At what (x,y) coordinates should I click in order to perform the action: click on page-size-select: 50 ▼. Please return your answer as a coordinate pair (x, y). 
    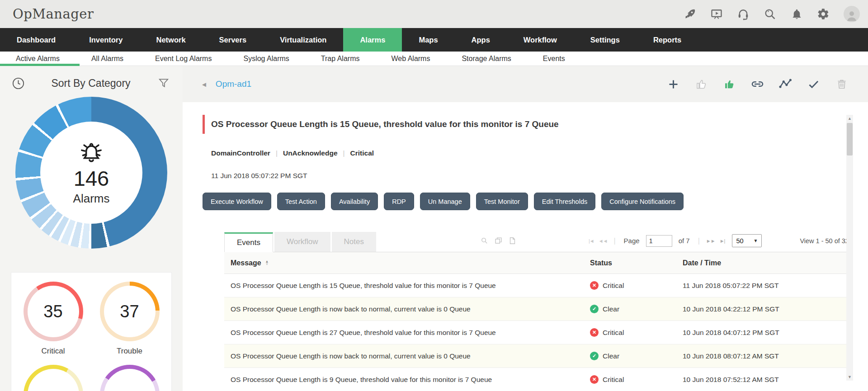
    Looking at the image, I should click on (747, 240).